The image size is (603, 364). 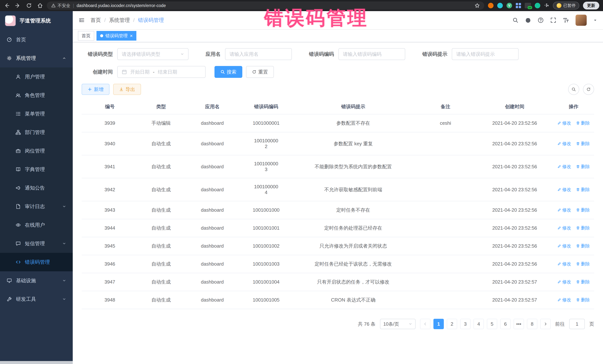 I want to click on error-code-input, so click(x=372, y=54).